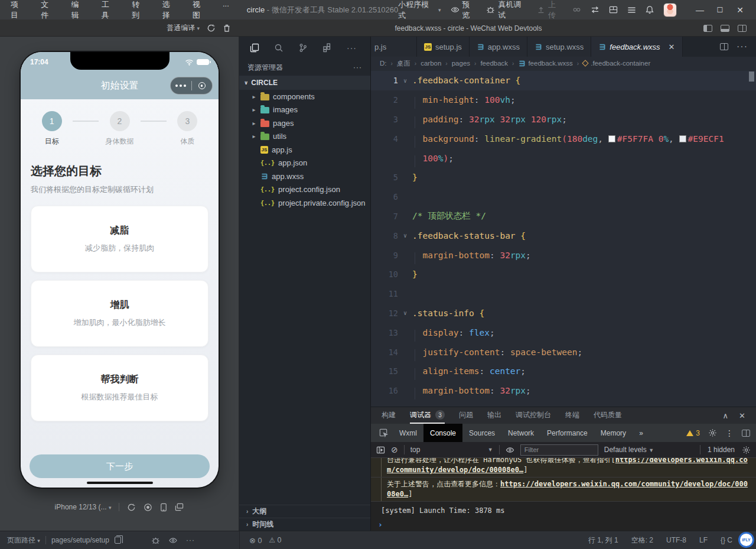  I want to click on breadcrumb-item: feedback.wxss, so click(545, 64).